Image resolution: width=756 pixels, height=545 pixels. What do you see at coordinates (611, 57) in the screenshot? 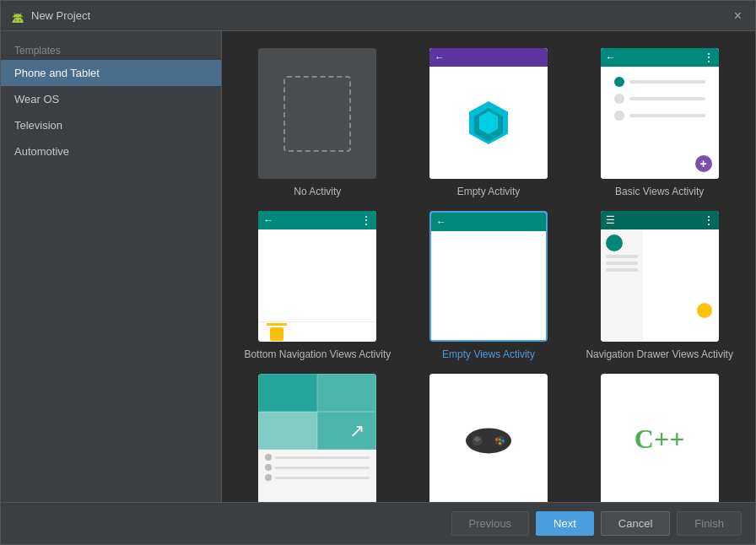
I see `basic-views-back-icon: ←` at bounding box center [611, 57].